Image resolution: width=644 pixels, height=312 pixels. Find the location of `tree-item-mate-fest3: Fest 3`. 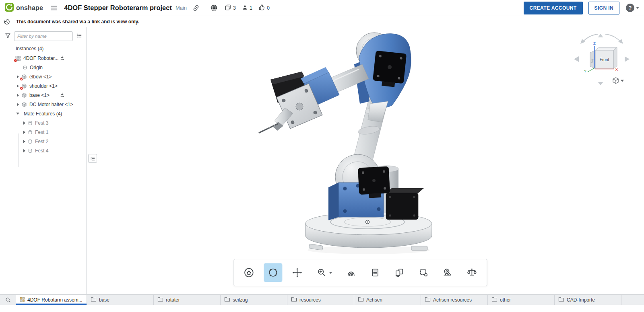

tree-item-mate-fest3: Fest 3 is located at coordinates (43, 123).